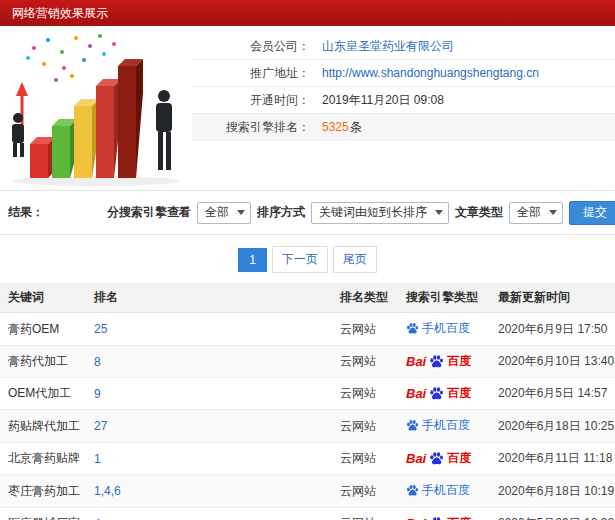 This screenshot has height=520, width=615. Describe the element at coordinates (308, 514) in the screenshot. I see `table-row: 医疗器械厂家4云网站Bai百度2020年5月29日 10:32` at that location.